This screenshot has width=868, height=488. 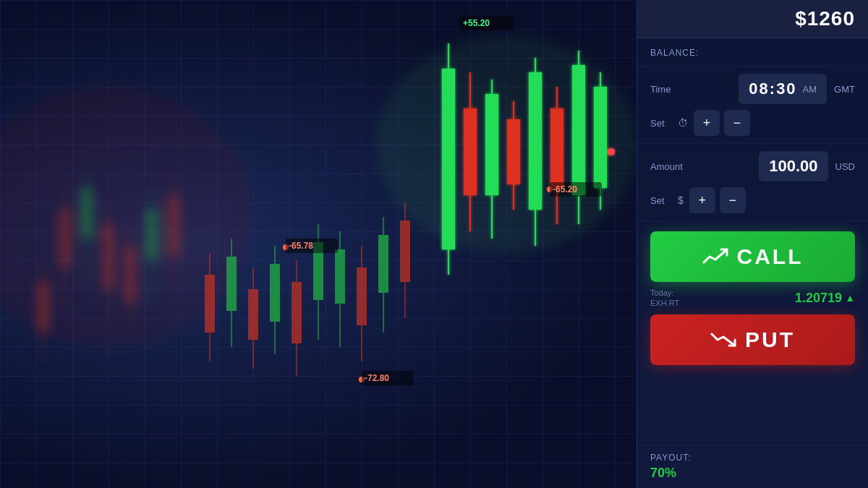 What do you see at coordinates (783, 89) in the screenshot?
I see `time-display: 08:30 AM` at bounding box center [783, 89].